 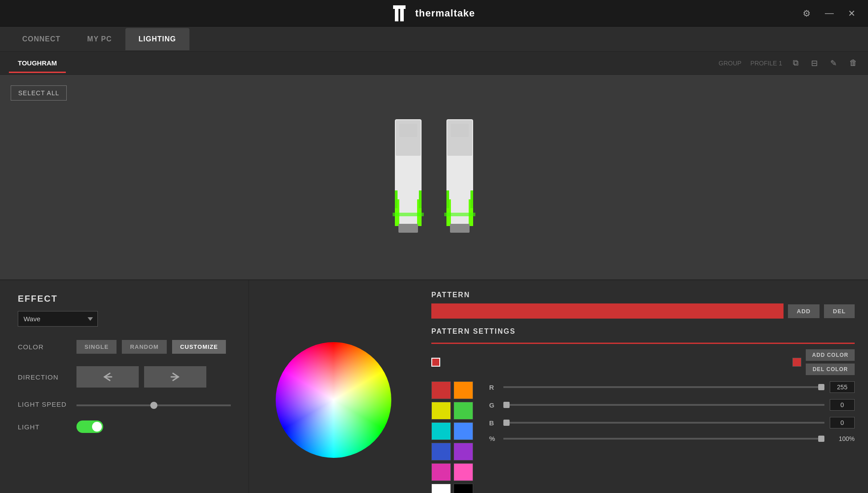 What do you see at coordinates (44, 427) in the screenshot?
I see `light-label: LIGHT` at bounding box center [44, 427].